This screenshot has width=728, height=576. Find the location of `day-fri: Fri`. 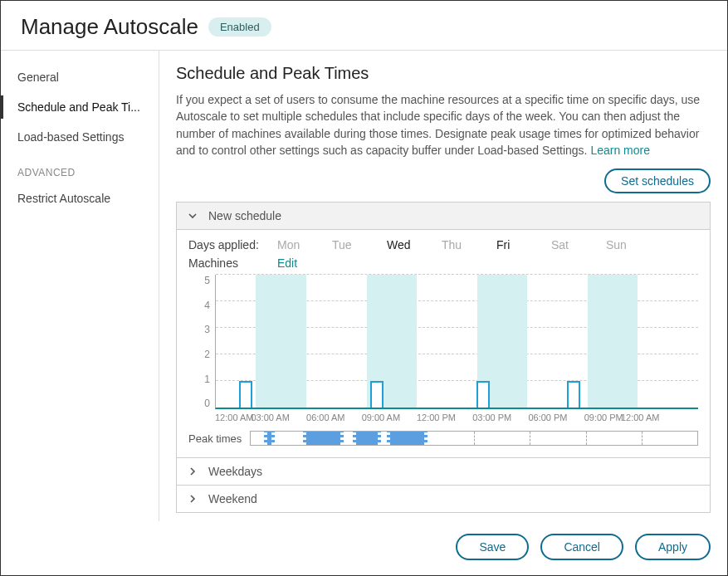

day-fri: Fri is located at coordinates (524, 245).